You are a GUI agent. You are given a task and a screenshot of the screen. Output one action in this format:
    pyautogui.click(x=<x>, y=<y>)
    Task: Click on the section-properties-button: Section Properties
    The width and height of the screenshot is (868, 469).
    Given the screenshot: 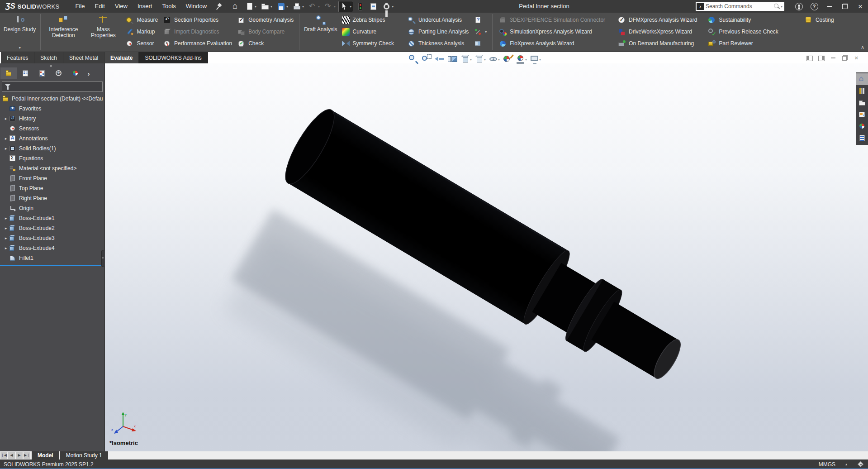 What is the action you would take?
    pyautogui.click(x=198, y=20)
    